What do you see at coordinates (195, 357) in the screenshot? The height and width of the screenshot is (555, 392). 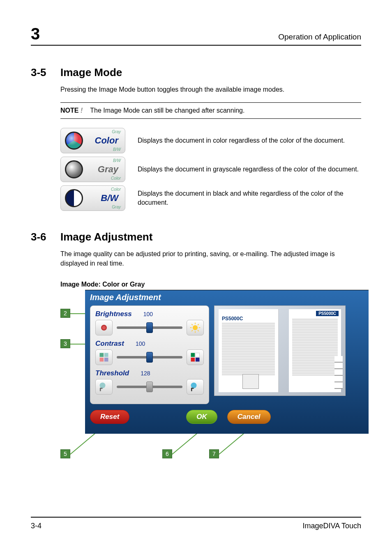 I see `contrast-high-icon` at bounding box center [195, 357].